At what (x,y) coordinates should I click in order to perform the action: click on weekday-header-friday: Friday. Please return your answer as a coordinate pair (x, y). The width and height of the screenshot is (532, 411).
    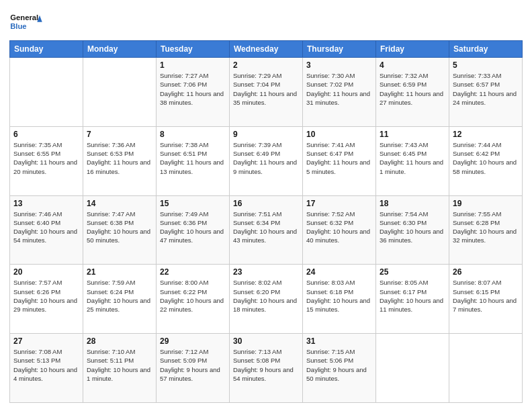
    Looking at the image, I should click on (412, 50).